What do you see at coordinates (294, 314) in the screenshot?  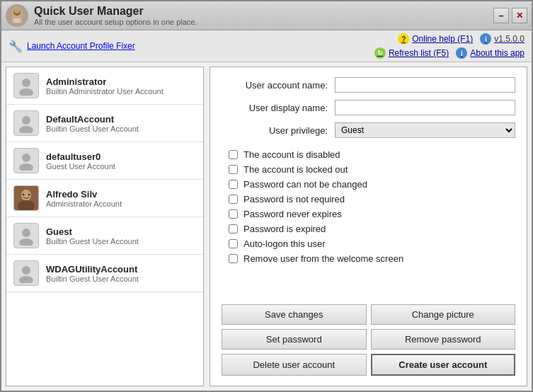 I see `save-changes-button: Save changes` at bounding box center [294, 314].